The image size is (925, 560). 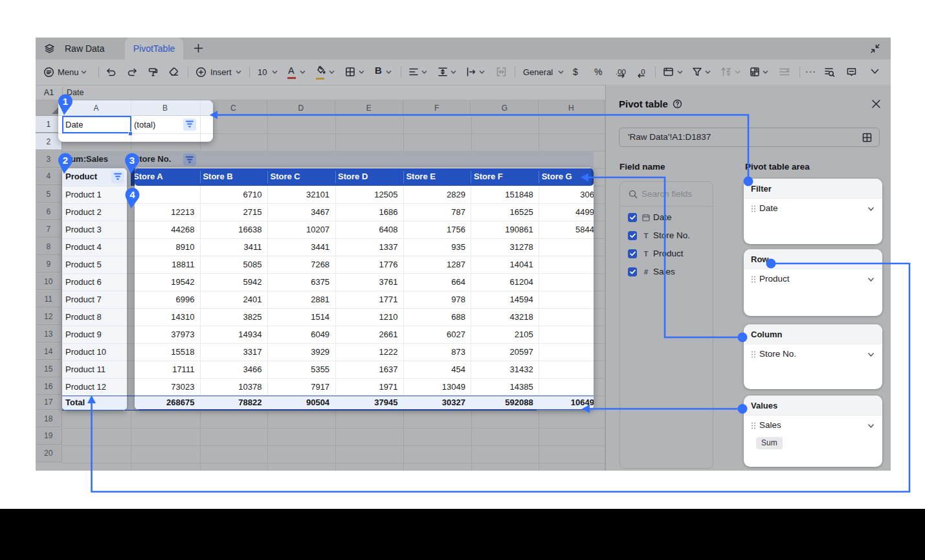 I want to click on pivot-value-cell: 32101, so click(x=300, y=194).